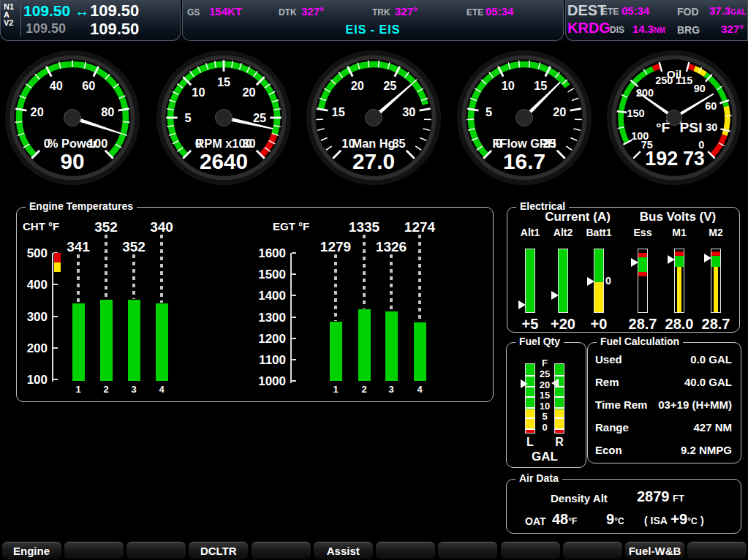 The image size is (748, 560). What do you see at coordinates (716, 281) in the screenshot?
I see `m2-bar-track` at bounding box center [716, 281].